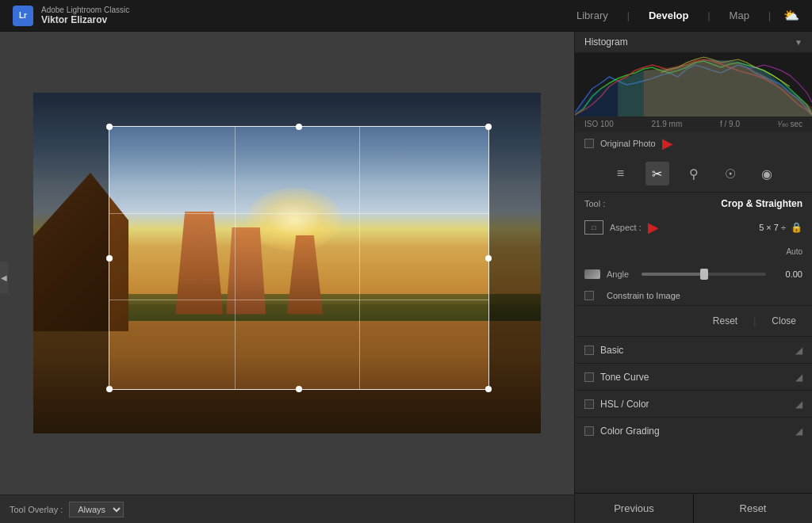 This screenshot has height=523, width=812. Describe the element at coordinates (739, 16) in the screenshot. I see `tab-map: Map` at that location.